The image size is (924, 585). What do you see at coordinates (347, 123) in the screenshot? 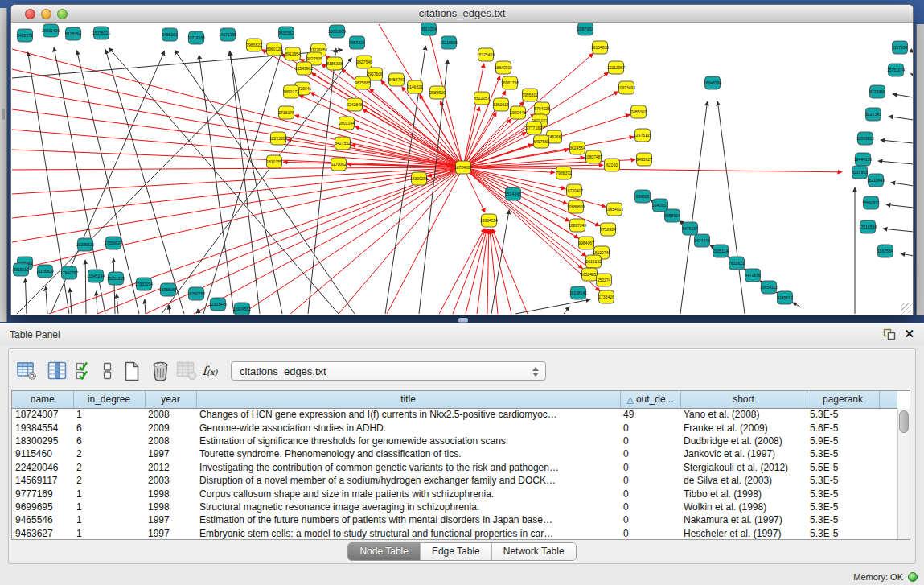
I see `graph-node: 2803144` at bounding box center [347, 123].